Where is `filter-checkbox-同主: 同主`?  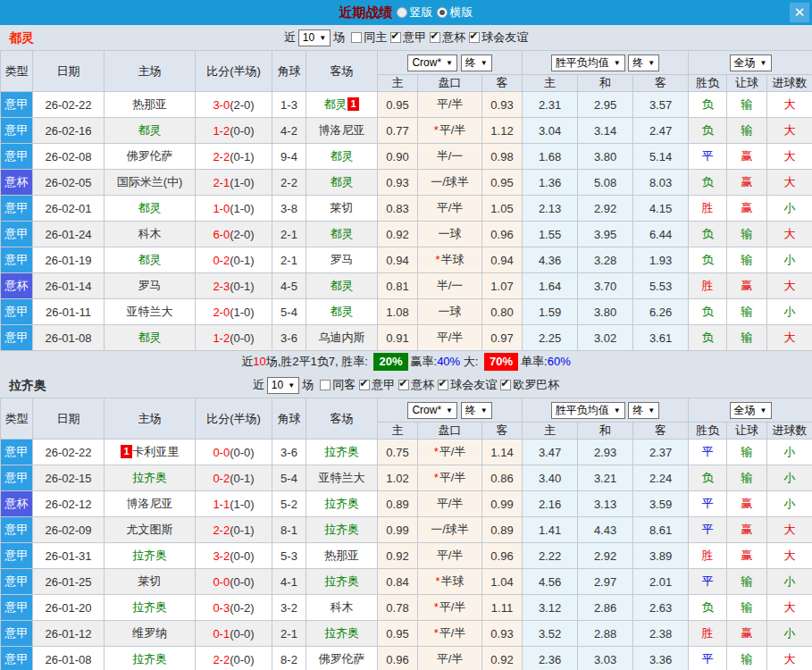
filter-checkbox-同主: 同主 is located at coordinates (369, 38).